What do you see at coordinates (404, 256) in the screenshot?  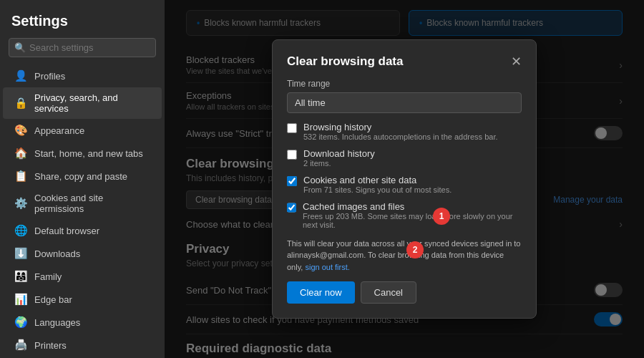 I see `dialog-notice: This will clear your data across all you…` at bounding box center [404, 256].